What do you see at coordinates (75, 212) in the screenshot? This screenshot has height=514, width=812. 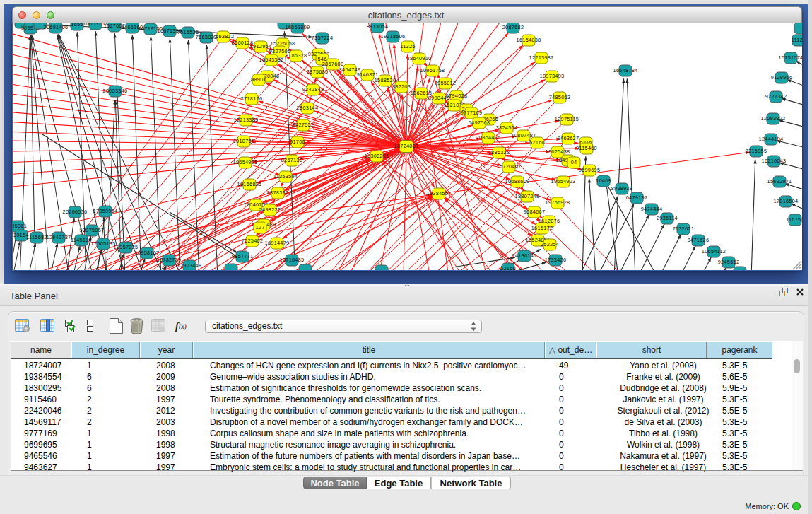 I see `svg-text: 20206536` at bounding box center [75, 212].